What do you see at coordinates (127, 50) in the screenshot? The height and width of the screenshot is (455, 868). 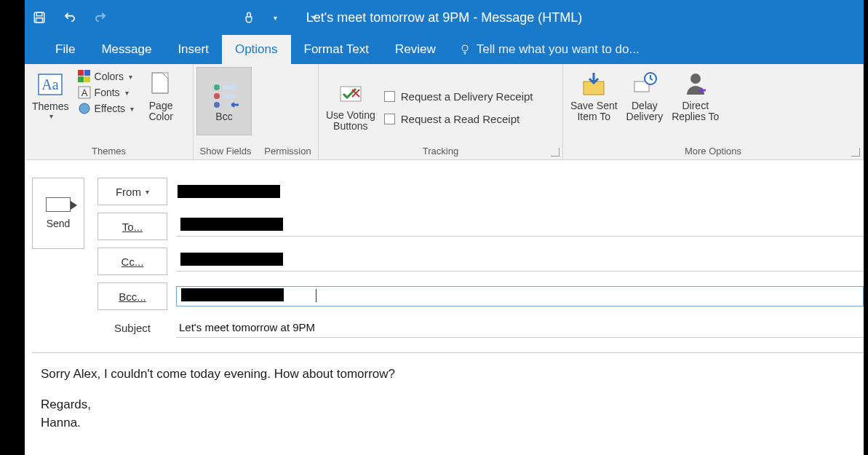 I see `tab-message: Message` at bounding box center [127, 50].